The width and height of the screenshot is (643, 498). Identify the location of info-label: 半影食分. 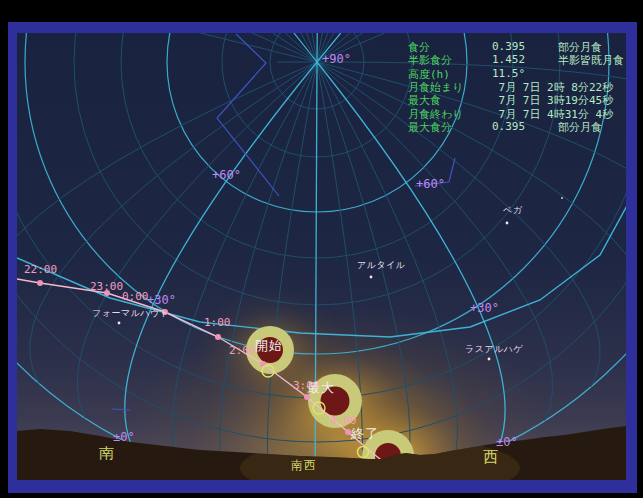
(430, 60).